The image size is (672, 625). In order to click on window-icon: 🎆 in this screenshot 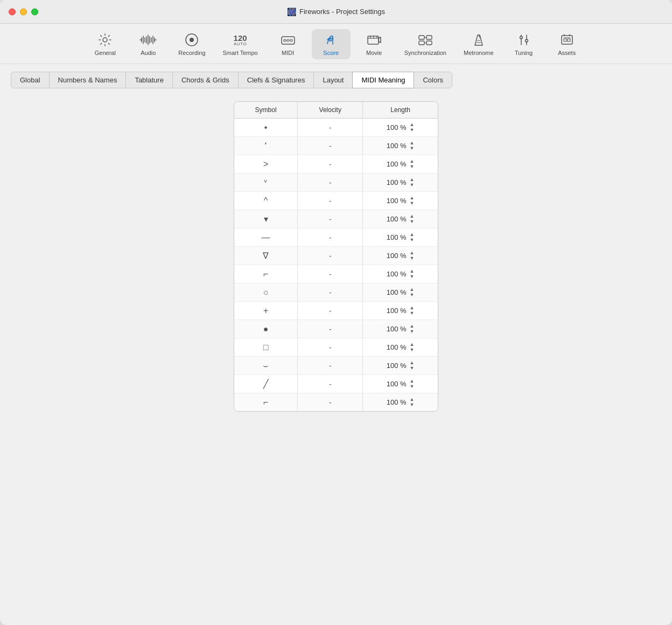, I will do `click(292, 12)`.